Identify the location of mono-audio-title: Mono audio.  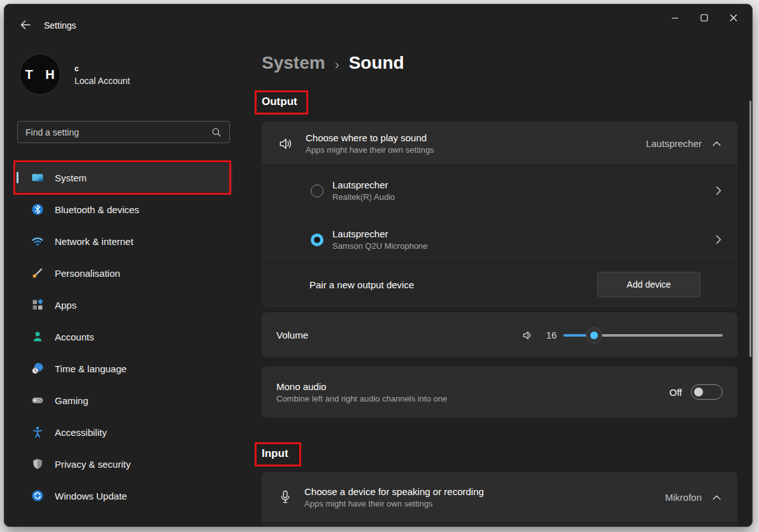
(362, 387).